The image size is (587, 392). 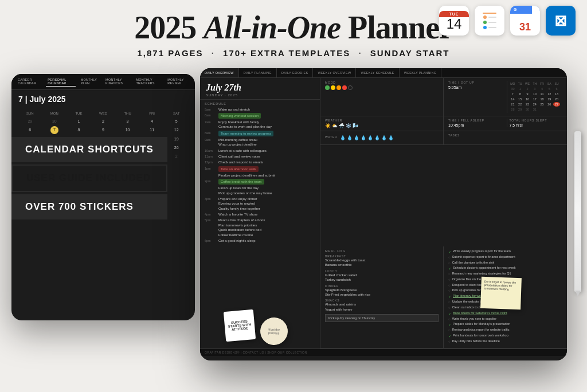 What do you see at coordinates (506, 330) in the screenshot?
I see `task-item: ○Review analytics report for website tra…` at bounding box center [506, 330].